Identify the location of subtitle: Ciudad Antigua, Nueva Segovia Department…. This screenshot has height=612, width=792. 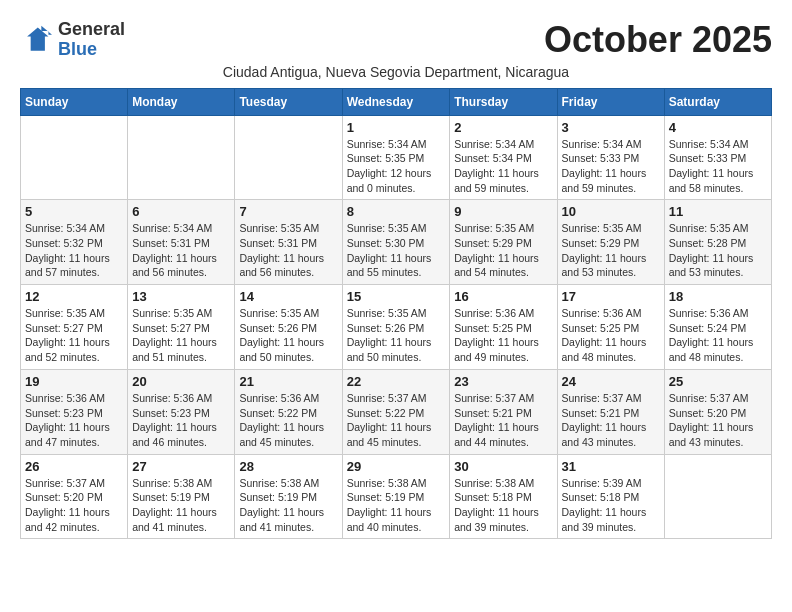
(396, 72).